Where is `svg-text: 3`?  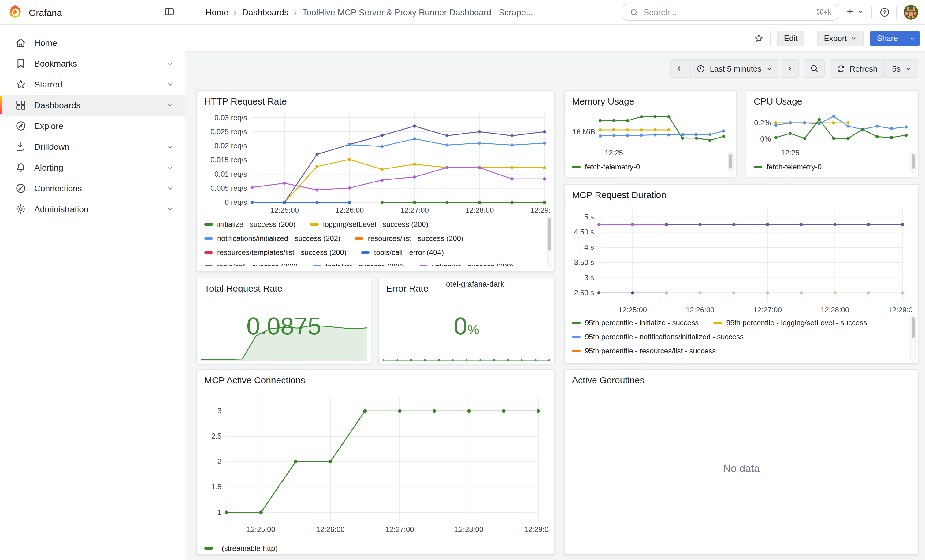
svg-text: 3 is located at coordinates (219, 411).